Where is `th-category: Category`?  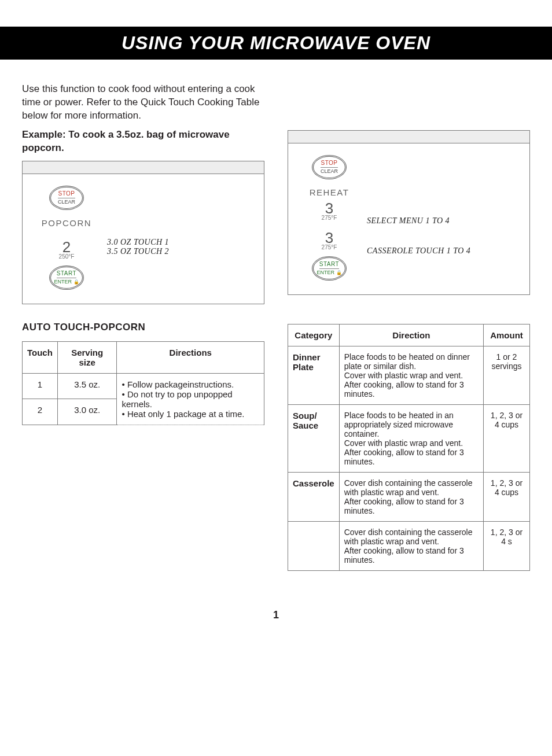
th-category: Category is located at coordinates (314, 335).